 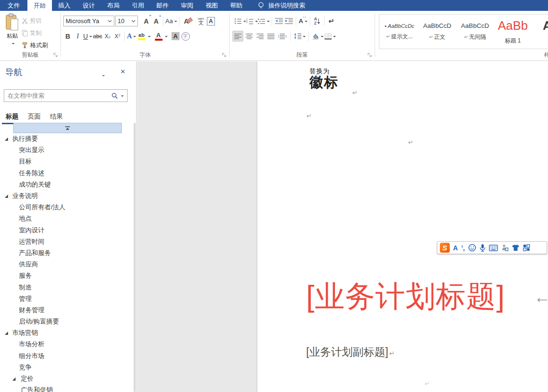 I want to click on subscript-button: X2, so click(x=108, y=36).